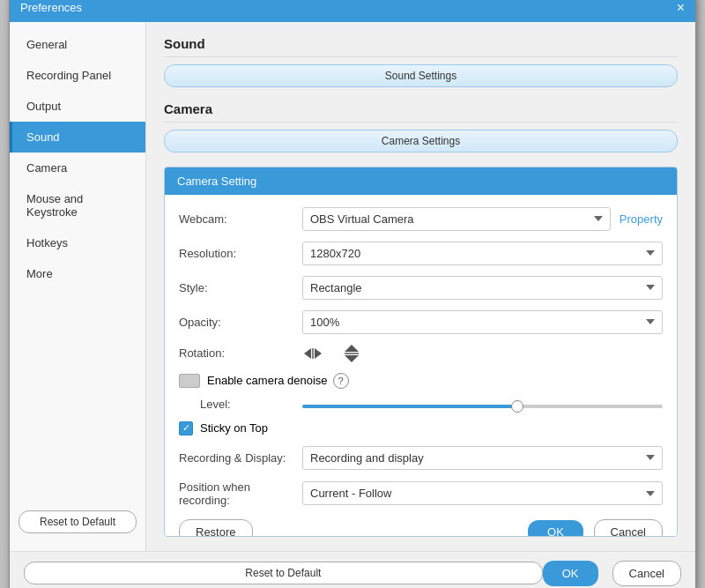  What do you see at coordinates (483, 254) in the screenshot?
I see `resolution-select: 1280x720 1920x1080 640x480` at bounding box center [483, 254].